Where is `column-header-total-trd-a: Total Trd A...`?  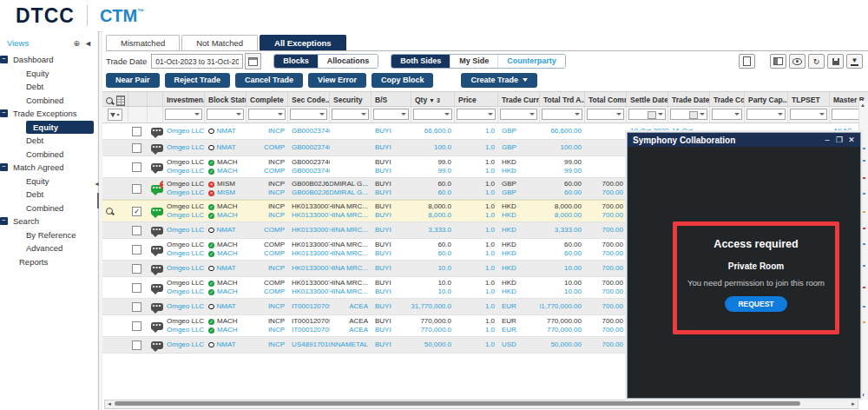 column-header-total-trd-a: Total Trd A... is located at coordinates (562, 99).